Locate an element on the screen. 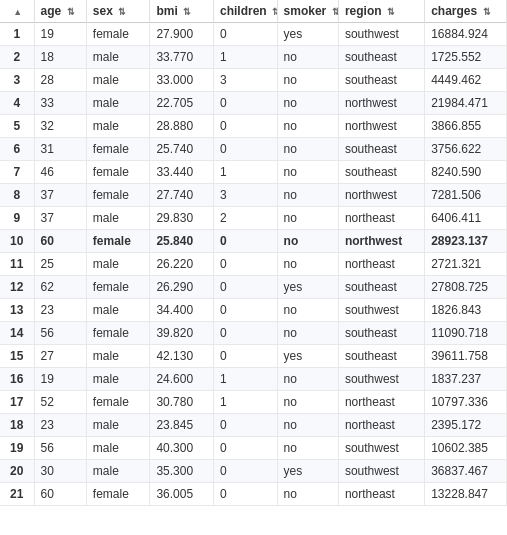 Image resolution: width=507 pixels, height=535 pixels. cell-charges: 4449.462 is located at coordinates (466, 80).